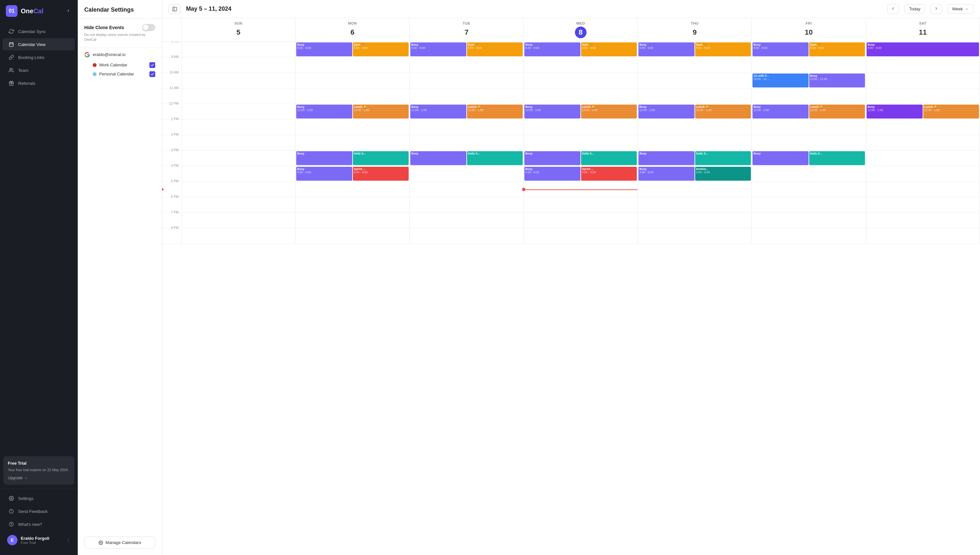 This screenshot has width=980, height=555. What do you see at coordinates (951, 111) in the screenshot?
I see `event-lunch-sat-12pm: Lunch 🔔 12:00 - 1:00` at bounding box center [951, 111].